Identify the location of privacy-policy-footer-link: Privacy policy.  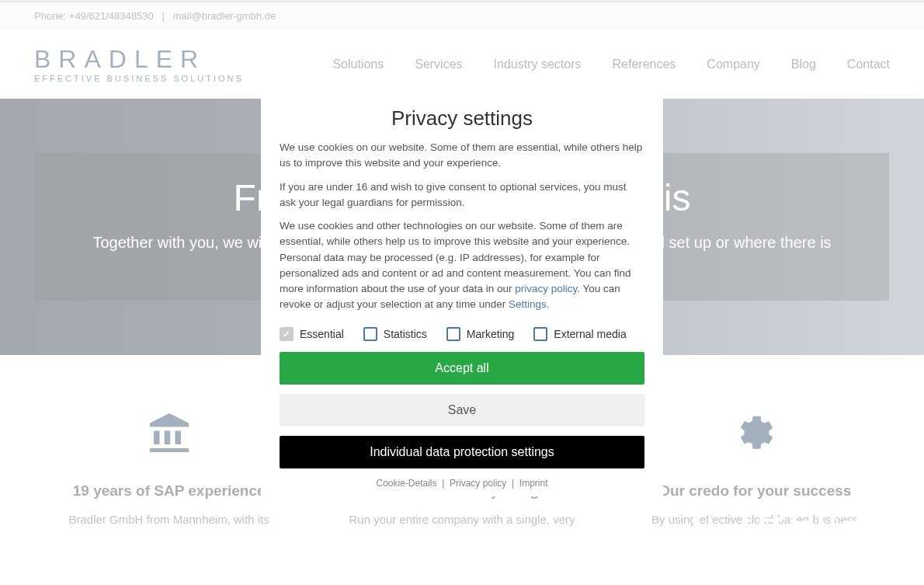
(478, 483).